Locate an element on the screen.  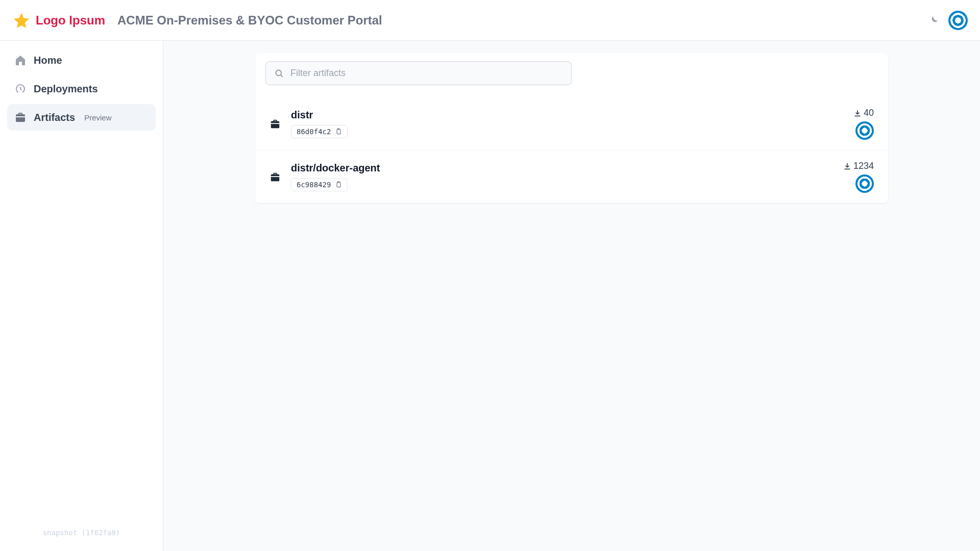
sidebar-item-label: Home is located at coordinates (48, 60).